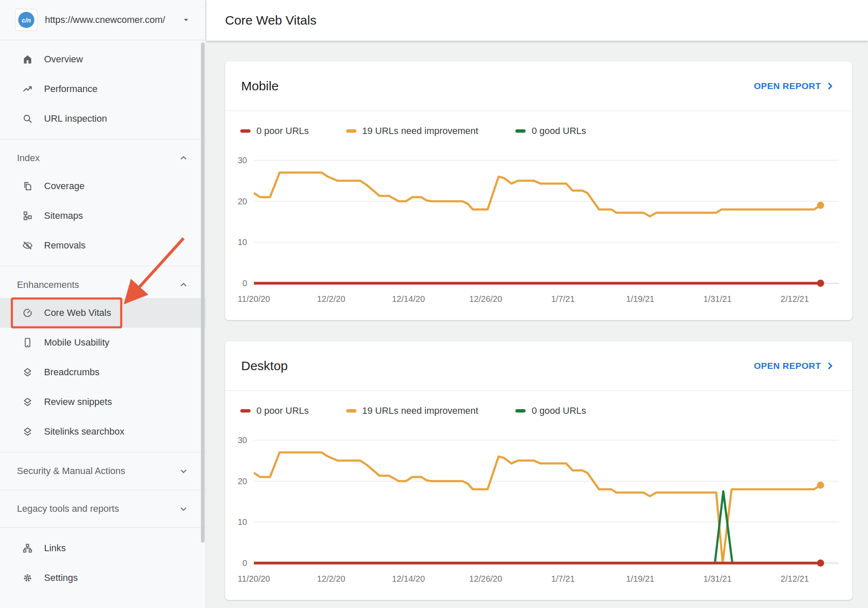  I want to click on section-header-legacy-tools: Legacy tools and reports, so click(103, 509).